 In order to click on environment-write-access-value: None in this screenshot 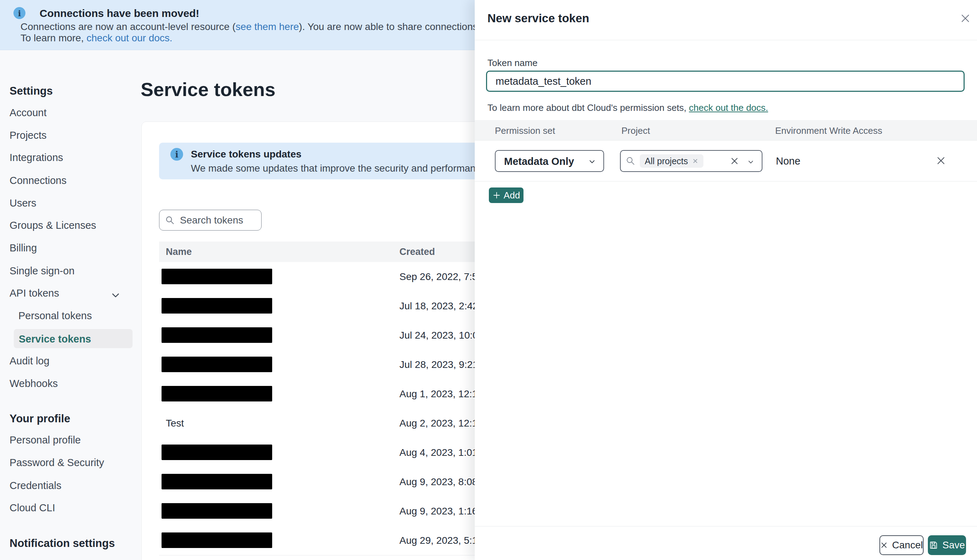, I will do `click(788, 161)`.